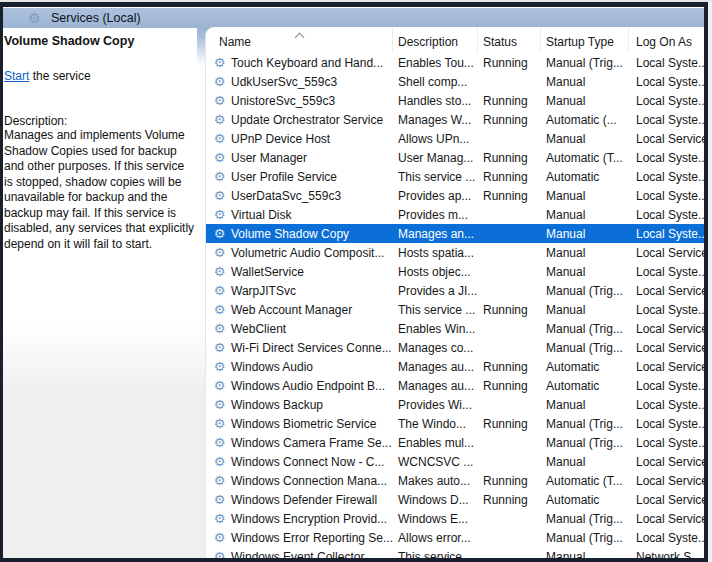 This screenshot has height=562, width=712. Describe the element at coordinates (710, 282) in the screenshot. I see `window-right-gutter` at that location.